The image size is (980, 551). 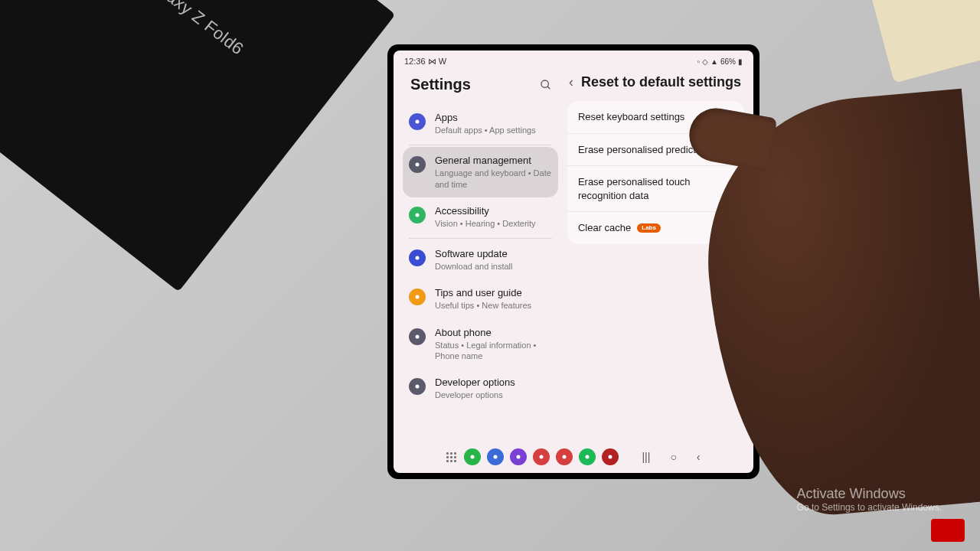 I want to click on settings-item-tips-and-user-guide: Tips and user guideUseful tips • New fea…, so click(x=481, y=298).